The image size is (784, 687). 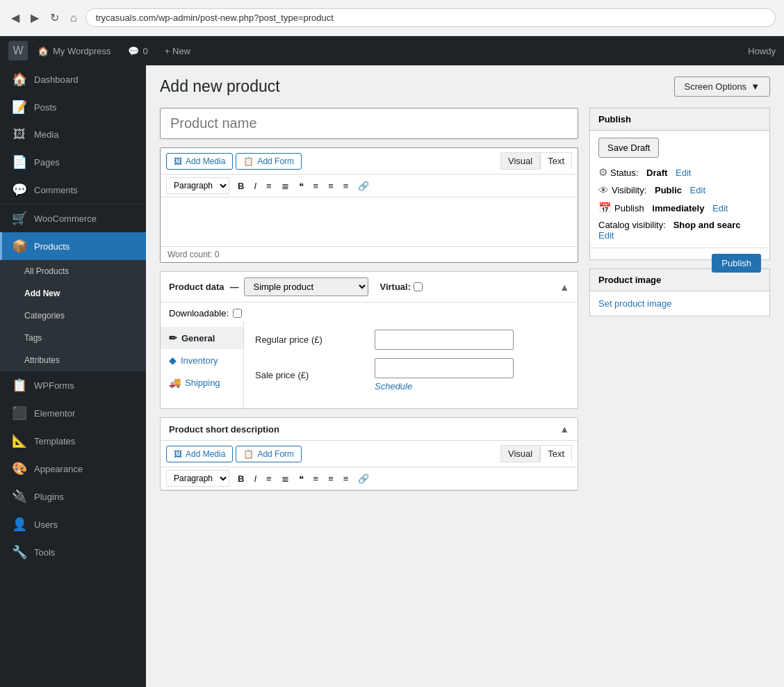 I want to click on blockquote-button: ❝, so click(x=302, y=186).